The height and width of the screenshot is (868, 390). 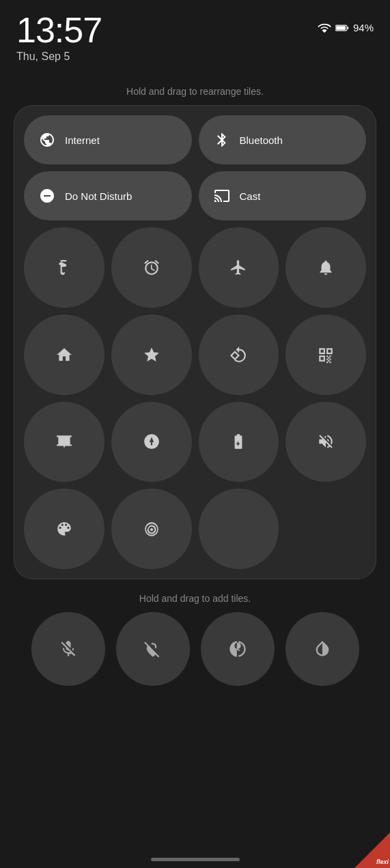 I want to click on screen-record-tile, so click(x=64, y=442).